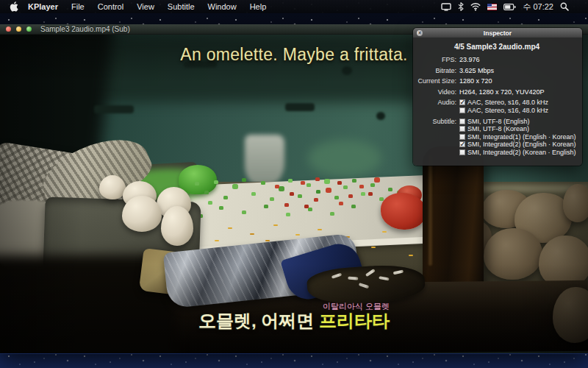  I want to click on subtitle-track-row: SMI, UTF-8 (Korean), so click(518, 130).